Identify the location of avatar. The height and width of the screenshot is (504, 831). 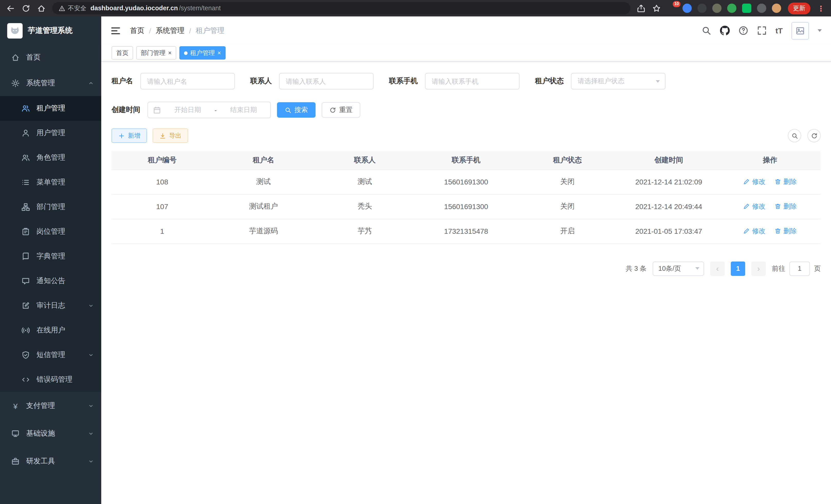
(800, 31).